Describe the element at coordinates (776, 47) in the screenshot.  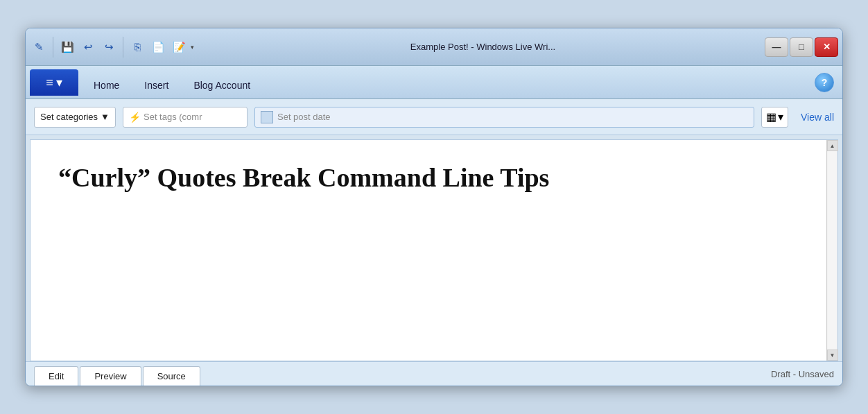
I see `minimize-button: —` at that location.